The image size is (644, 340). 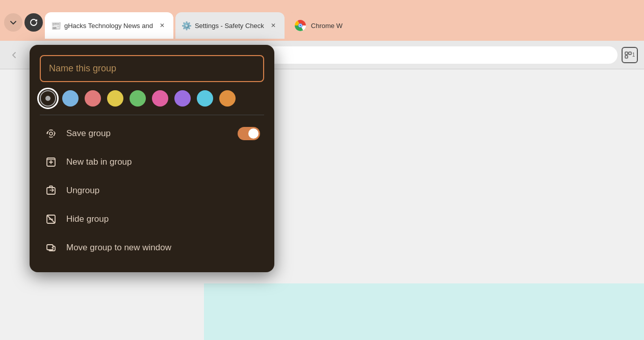 What do you see at coordinates (138, 98) in the screenshot?
I see `color-green-button` at bounding box center [138, 98].